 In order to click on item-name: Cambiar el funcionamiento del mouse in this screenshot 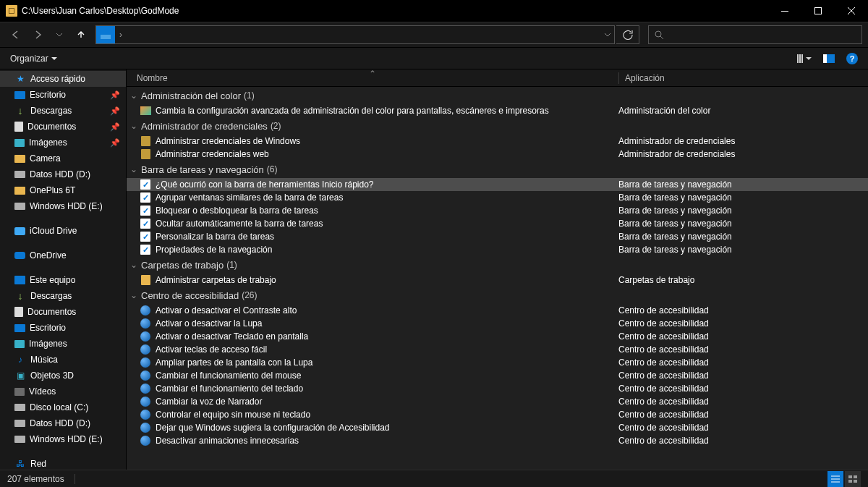, I will do `click(387, 376)`.